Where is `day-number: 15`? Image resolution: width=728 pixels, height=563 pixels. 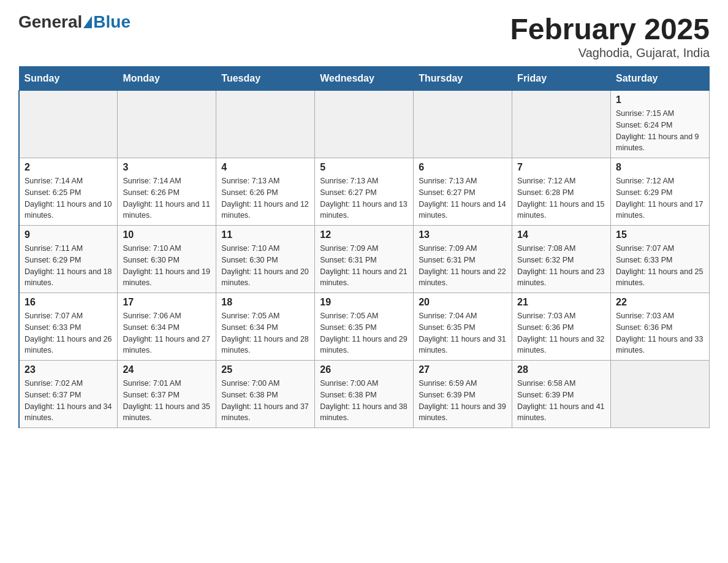
day-number: 15 is located at coordinates (660, 235).